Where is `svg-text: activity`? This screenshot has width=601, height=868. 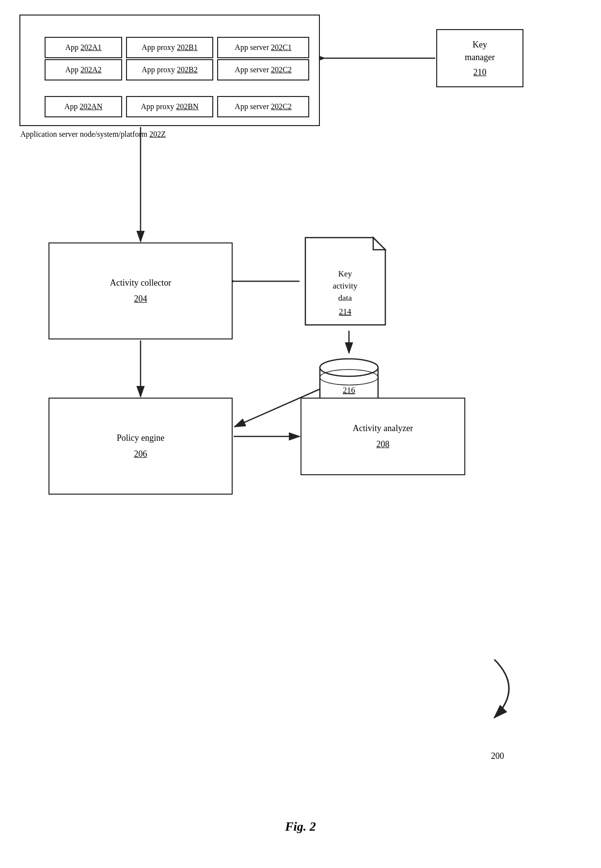 svg-text: activity is located at coordinates (345, 286).